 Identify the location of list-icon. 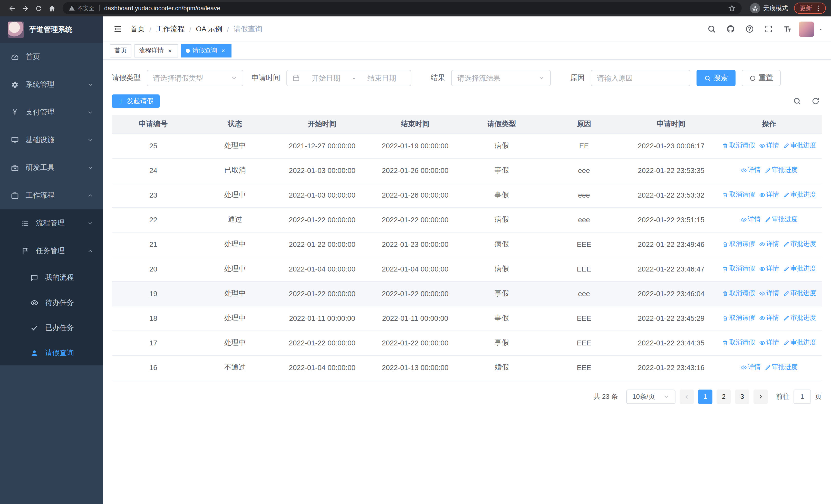
(25, 223).